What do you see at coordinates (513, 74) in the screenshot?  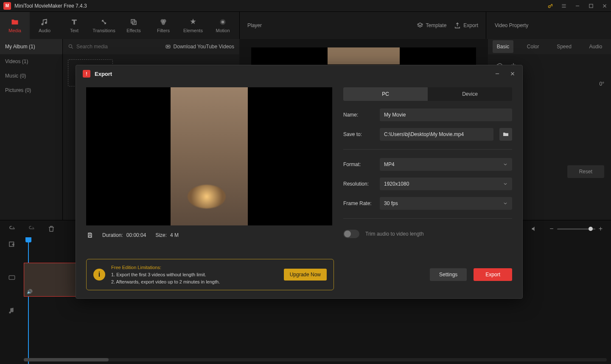 I see `modal-close-icon` at bounding box center [513, 74].